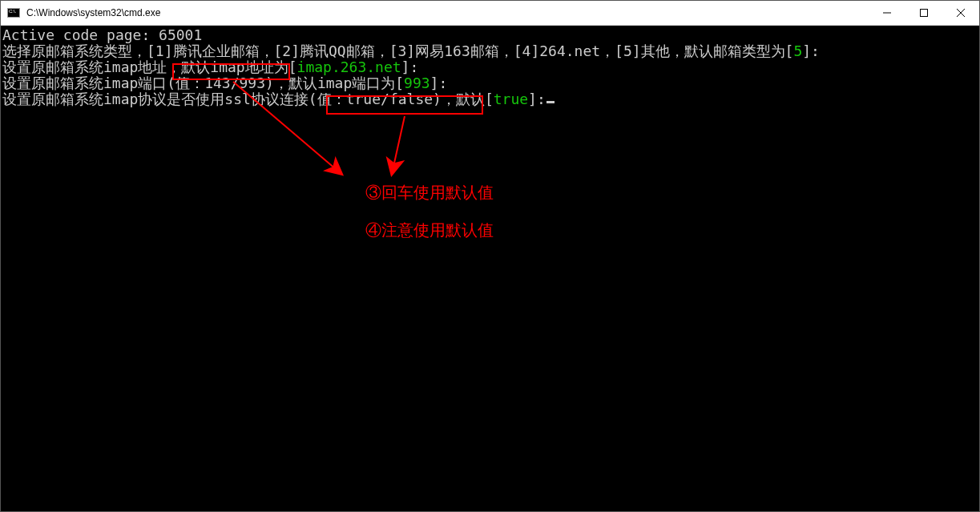 The image size is (980, 512). I want to click on terminal-line-3: 设置原邮箱系统imap地址，默认imap地址为[imap.263.net]:, so click(490, 67).